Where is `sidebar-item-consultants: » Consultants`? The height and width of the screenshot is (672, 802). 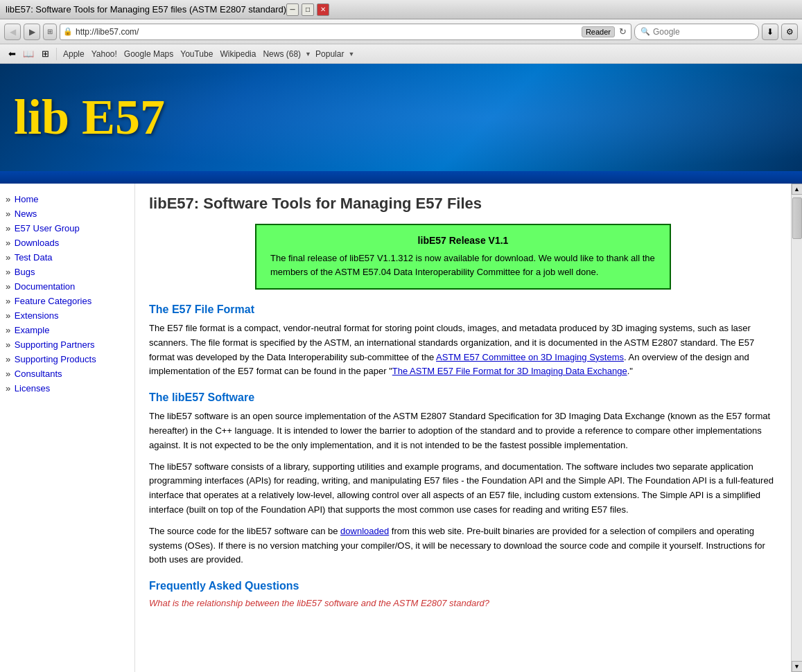 sidebar-item-consultants: » Consultants is located at coordinates (67, 374).